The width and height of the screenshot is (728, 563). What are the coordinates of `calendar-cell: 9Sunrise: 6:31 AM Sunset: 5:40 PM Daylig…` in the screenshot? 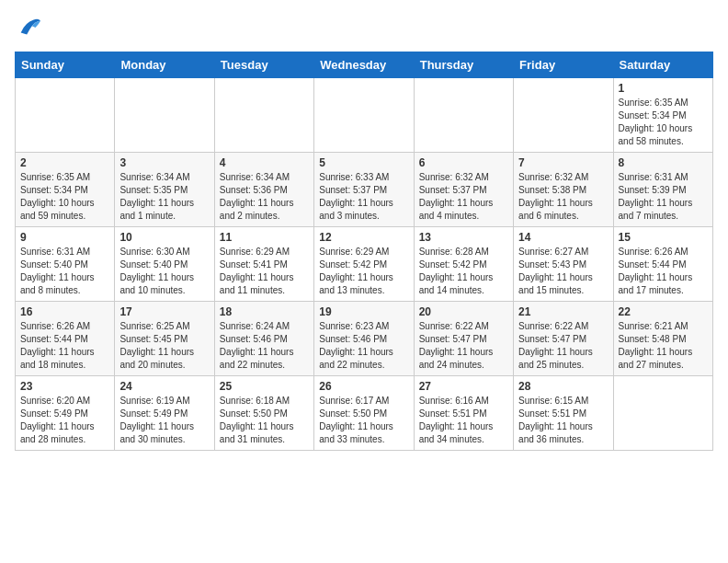 It's located at (65, 265).